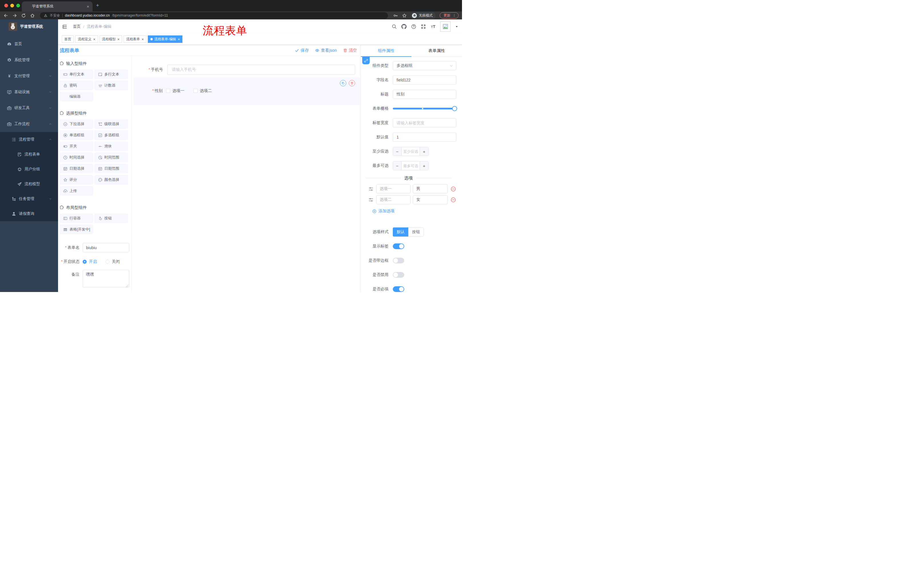 The height and width of the screenshot is (584, 924). What do you see at coordinates (65, 27) in the screenshot?
I see `hamburger-fold-icon` at bounding box center [65, 27].